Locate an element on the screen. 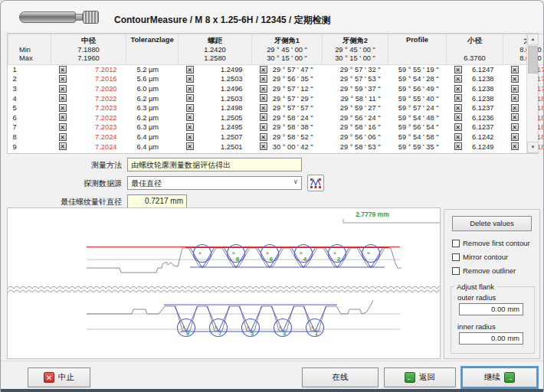 The image size is (544, 392). minor-diameter-value: 6.1249 is located at coordinates (483, 147).